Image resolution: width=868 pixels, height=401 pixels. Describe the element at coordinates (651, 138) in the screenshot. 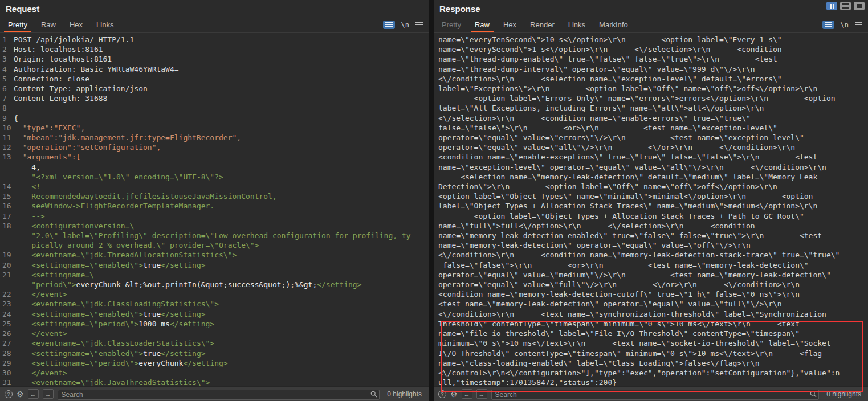

I see `response-code-line: operator=\"equal\" value=\"errors\"\/>\r…` at that location.